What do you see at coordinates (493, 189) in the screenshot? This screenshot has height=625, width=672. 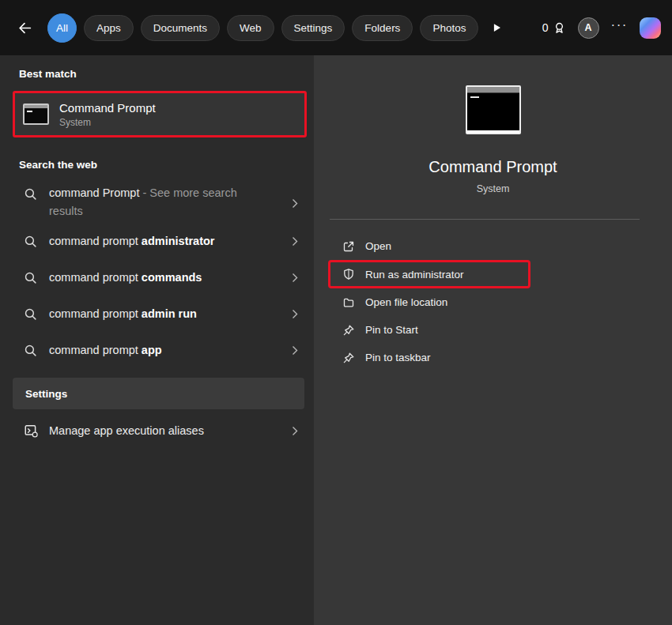 I see `preview-app-subtitle: System` at bounding box center [493, 189].